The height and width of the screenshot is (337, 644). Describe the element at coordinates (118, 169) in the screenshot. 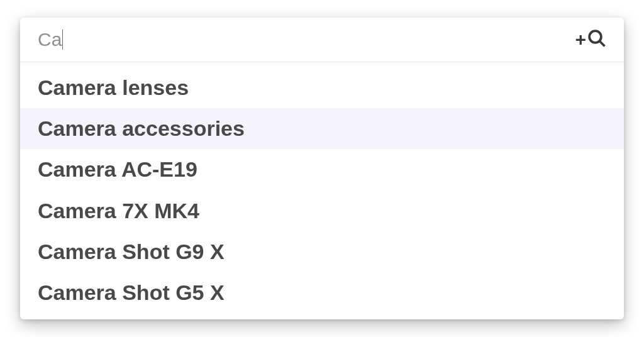

I see `suggestion-label: Camera AC-E19` at that location.